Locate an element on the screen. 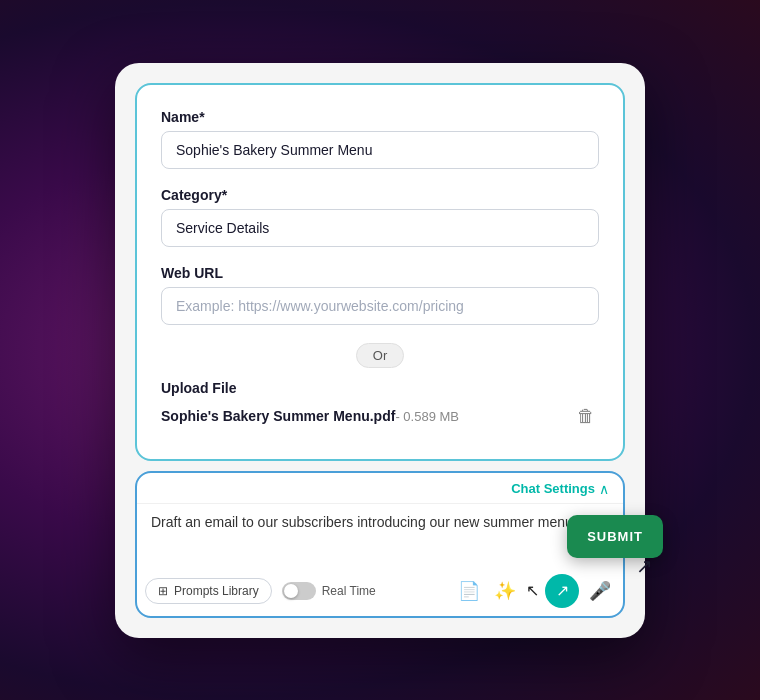 Image resolution: width=760 pixels, height=700 pixels. web-url-field-group: Web URL is located at coordinates (380, 295).